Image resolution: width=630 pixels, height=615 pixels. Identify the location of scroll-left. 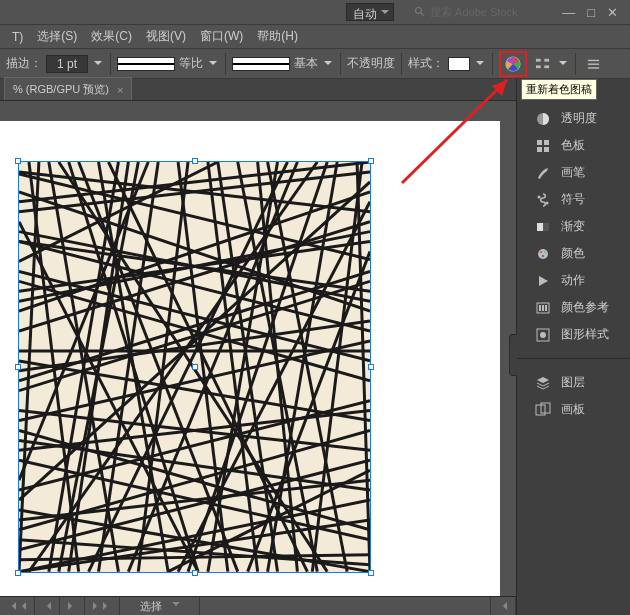
(504, 606).